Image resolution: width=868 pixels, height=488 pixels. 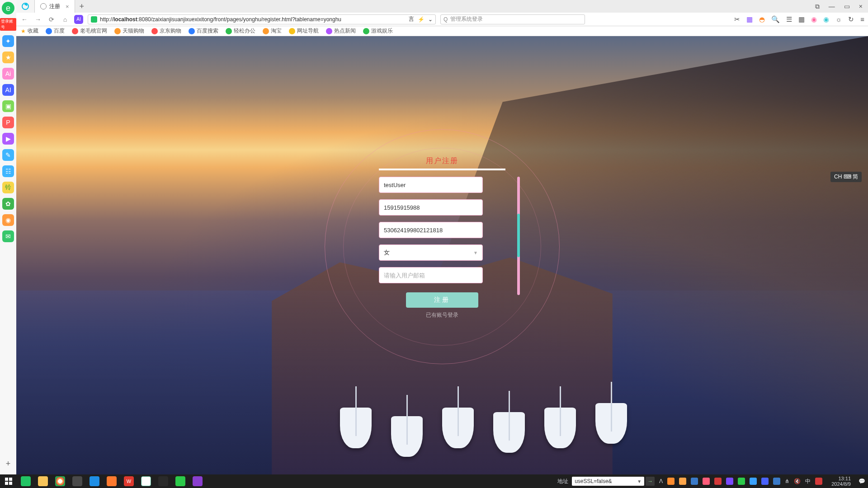 What do you see at coordinates (8, 171) in the screenshot?
I see `dock-app-9: ☷` at bounding box center [8, 171].